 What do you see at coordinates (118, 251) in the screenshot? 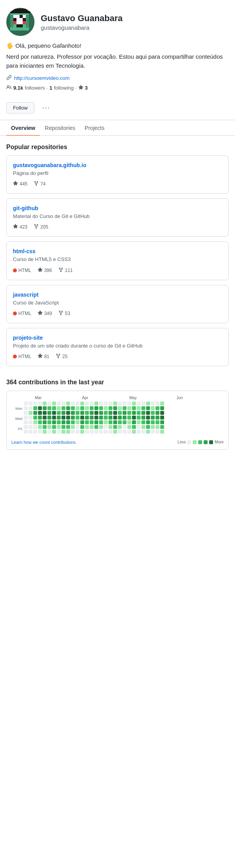
I see `repo-name-3: html-css` at bounding box center [118, 251].